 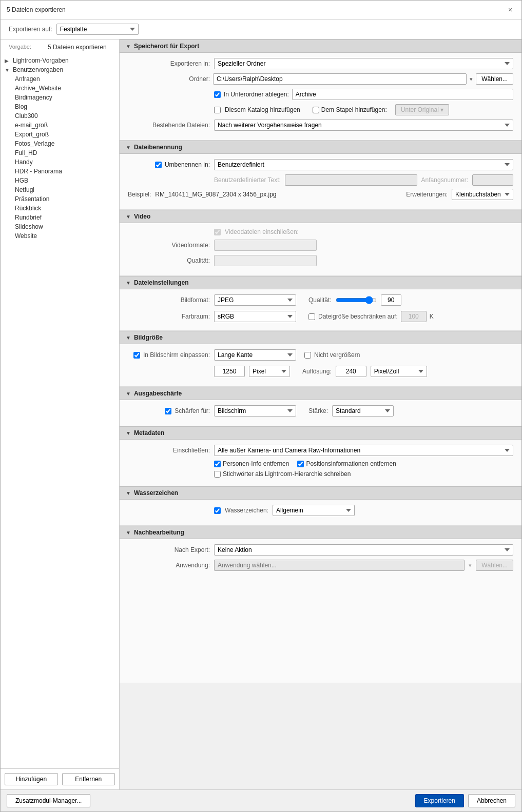 What do you see at coordinates (320, 433) in the screenshot?
I see `metadaten-section-header: ▼ Metadaten` at bounding box center [320, 433].